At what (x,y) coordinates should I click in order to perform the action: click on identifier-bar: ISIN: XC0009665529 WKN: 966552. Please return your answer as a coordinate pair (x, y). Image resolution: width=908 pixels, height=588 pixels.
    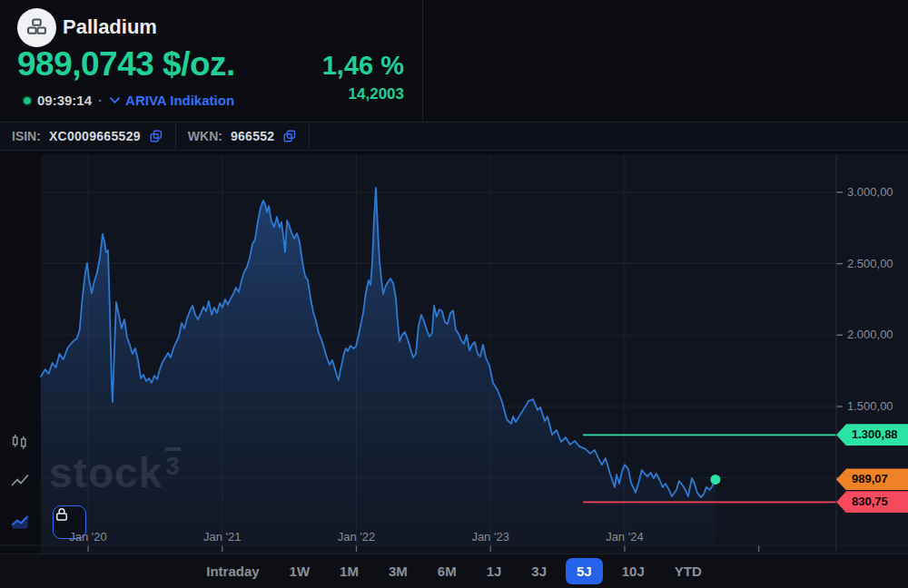
    Looking at the image, I should click on (454, 136).